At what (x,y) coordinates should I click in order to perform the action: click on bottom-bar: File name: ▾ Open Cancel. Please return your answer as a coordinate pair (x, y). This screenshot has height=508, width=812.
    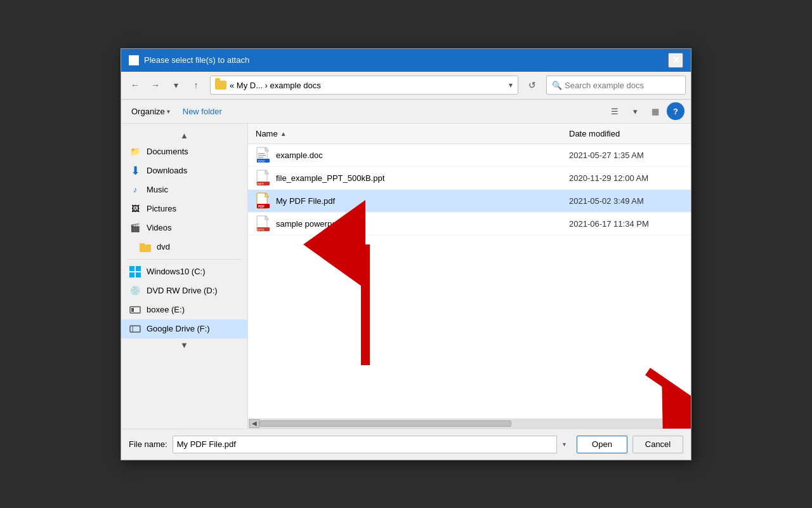
    Looking at the image, I should click on (406, 444).